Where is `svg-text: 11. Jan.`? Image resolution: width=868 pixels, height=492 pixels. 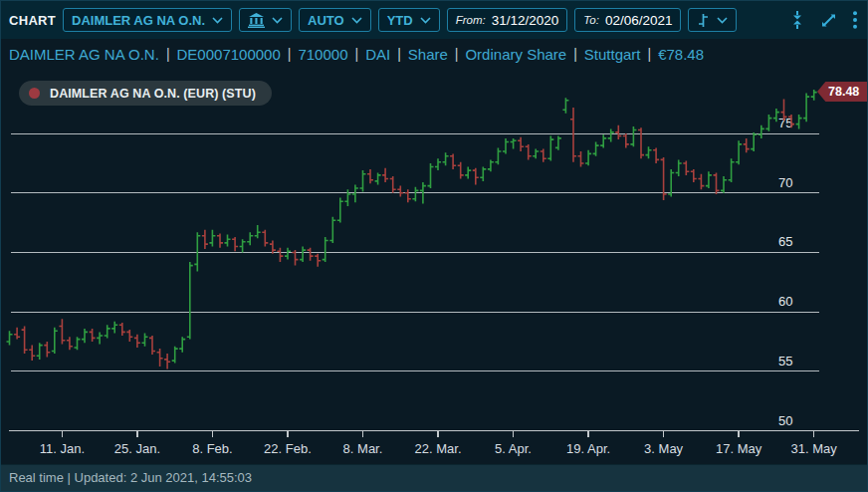
svg-text: 11. Jan. is located at coordinates (62, 448).